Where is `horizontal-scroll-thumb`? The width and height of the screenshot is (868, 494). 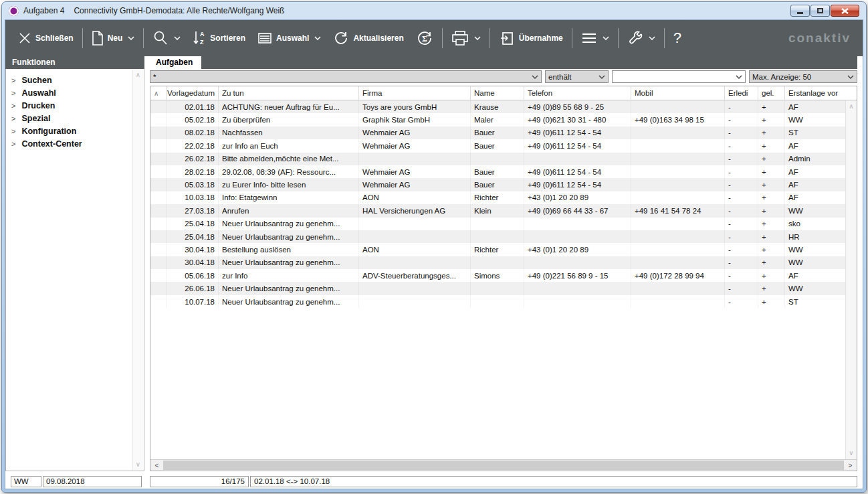
horizontal-scroll-thumb is located at coordinates (504, 465).